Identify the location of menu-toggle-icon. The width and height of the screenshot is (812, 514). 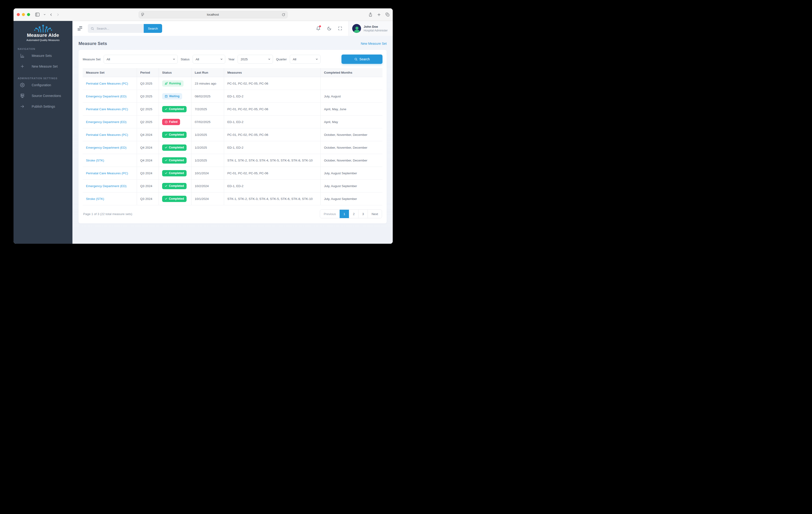
(80, 28).